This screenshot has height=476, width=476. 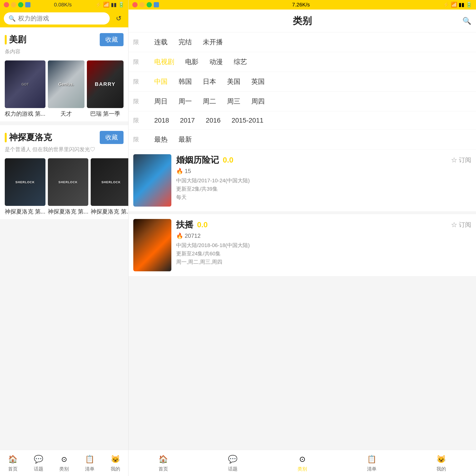 I want to click on filter-opt-3-1: 周一, so click(x=185, y=102).